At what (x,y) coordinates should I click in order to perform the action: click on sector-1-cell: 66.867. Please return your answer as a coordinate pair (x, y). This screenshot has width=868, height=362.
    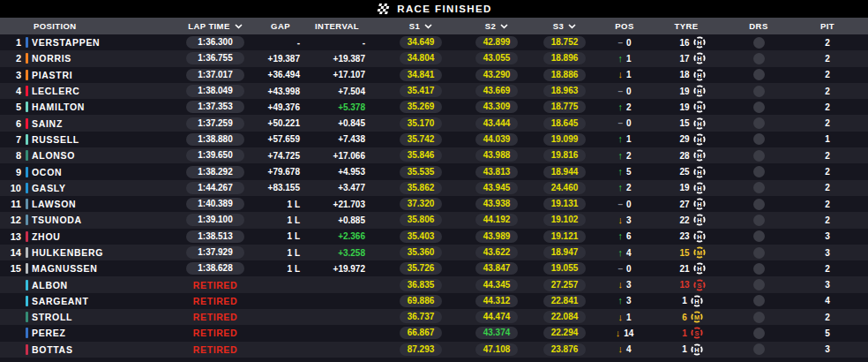
    Looking at the image, I should click on (421, 333).